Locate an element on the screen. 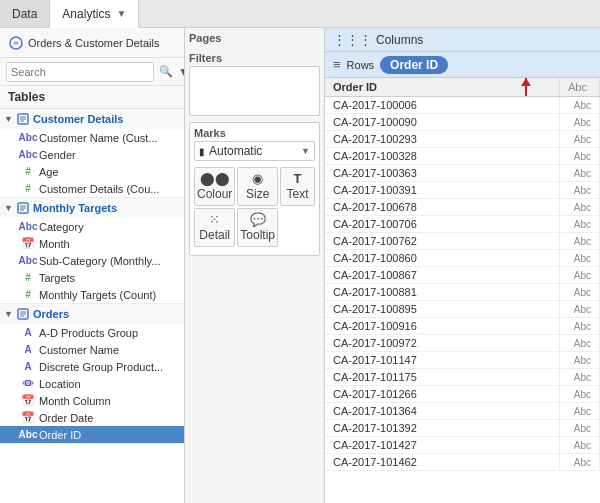 The width and height of the screenshot is (600, 503). table-row: CA-2017-100328Abc is located at coordinates (462, 156).